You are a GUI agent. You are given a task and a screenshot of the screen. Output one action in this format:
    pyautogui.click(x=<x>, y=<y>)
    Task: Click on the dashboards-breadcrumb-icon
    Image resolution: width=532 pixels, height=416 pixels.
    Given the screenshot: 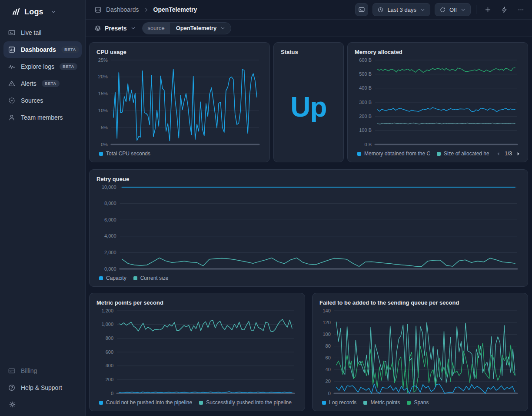 What is the action you would take?
    pyautogui.click(x=98, y=10)
    